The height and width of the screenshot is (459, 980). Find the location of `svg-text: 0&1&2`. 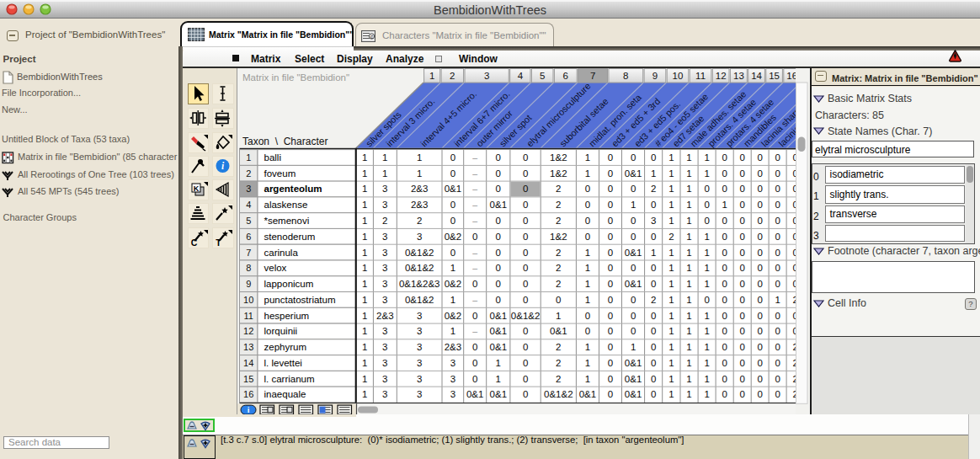

svg-text: 0&1&2 is located at coordinates (419, 252).